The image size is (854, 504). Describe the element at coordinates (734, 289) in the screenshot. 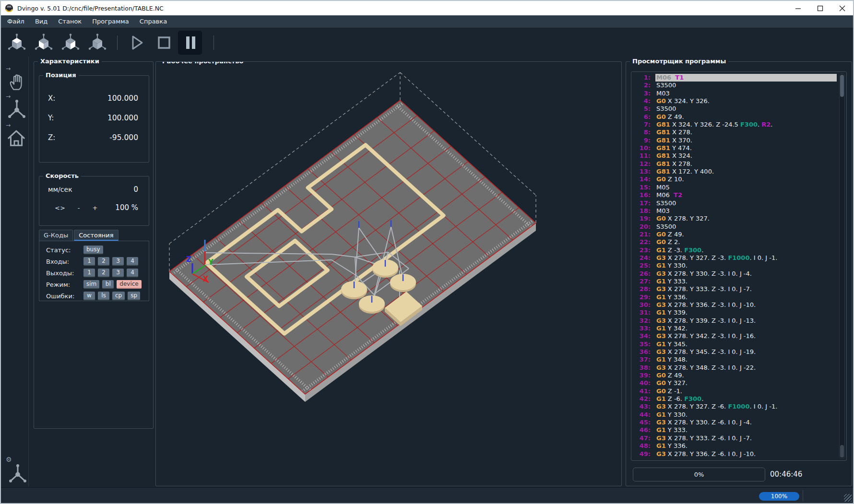

I see `gcode-line: 28:G3 X 278. Y 333. Z -3. I 0. J -7.` at that location.